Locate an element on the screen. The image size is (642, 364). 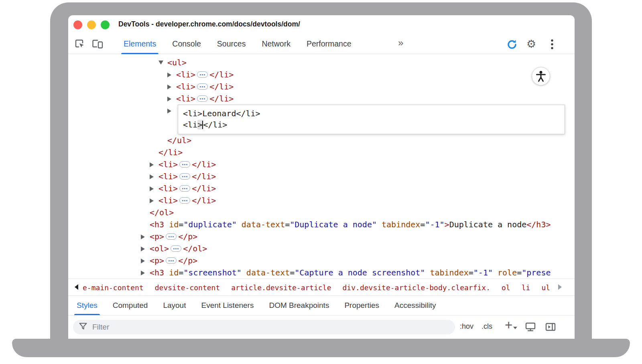
sidebar-toggle-icon is located at coordinates (551, 328).